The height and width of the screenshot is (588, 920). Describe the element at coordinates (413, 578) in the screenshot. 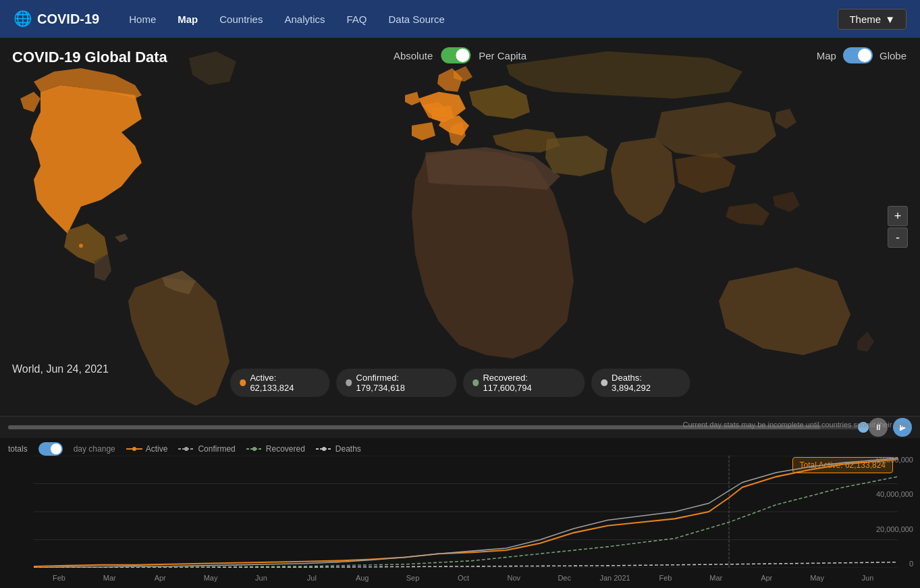

I see `x-label-7: Sep` at that location.